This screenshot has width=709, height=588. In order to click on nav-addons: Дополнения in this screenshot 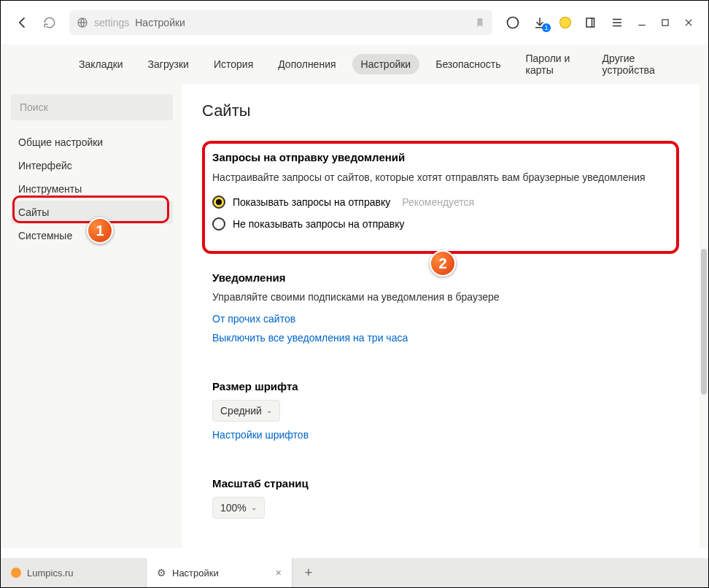, I will do `click(306, 64)`.